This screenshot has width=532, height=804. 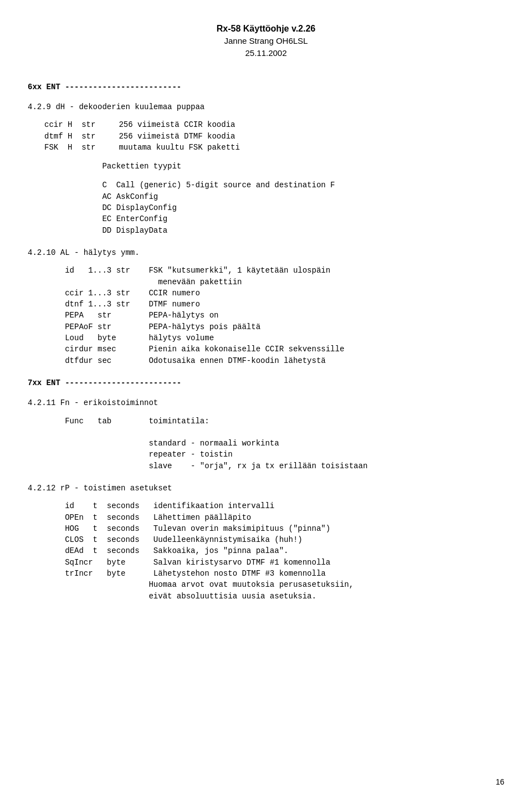 What do you see at coordinates (266, 383) in the screenshot?
I see `section-7xx-ent: 7xx ENT -------------------------` at bounding box center [266, 383].